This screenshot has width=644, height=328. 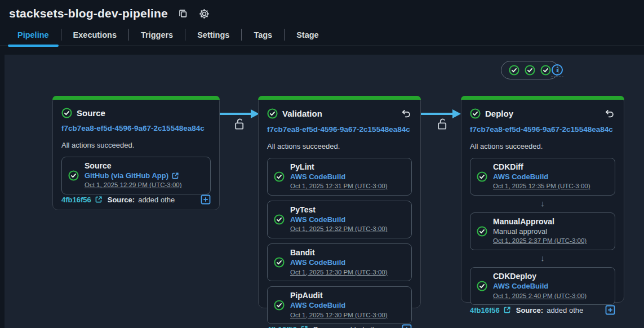 What do you see at coordinates (543, 286) in the screenshot?
I see `action-card: CDKDeploy AWS CodeBuild Oct 1, 2025 2:40…` at bounding box center [543, 286].